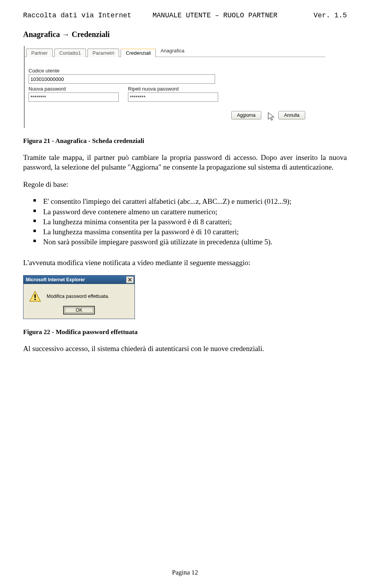 This screenshot has width=370, height=588. Describe the element at coordinates (172, 52) in the screenshot. I see `tab-context-label: Anagrafica` at that location.